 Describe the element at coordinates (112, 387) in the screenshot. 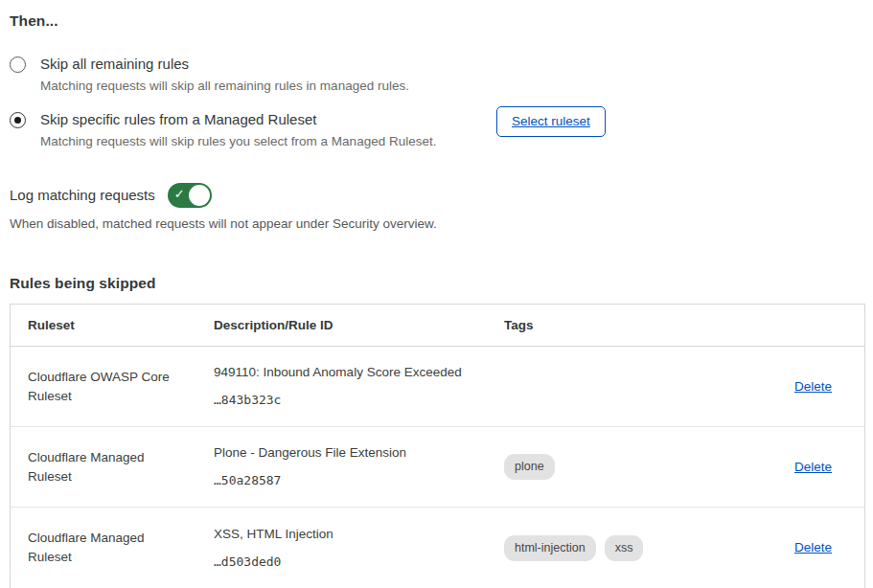

I see `ruleset-cell: Cloudflare OWASP Core Ruleset` at that location.